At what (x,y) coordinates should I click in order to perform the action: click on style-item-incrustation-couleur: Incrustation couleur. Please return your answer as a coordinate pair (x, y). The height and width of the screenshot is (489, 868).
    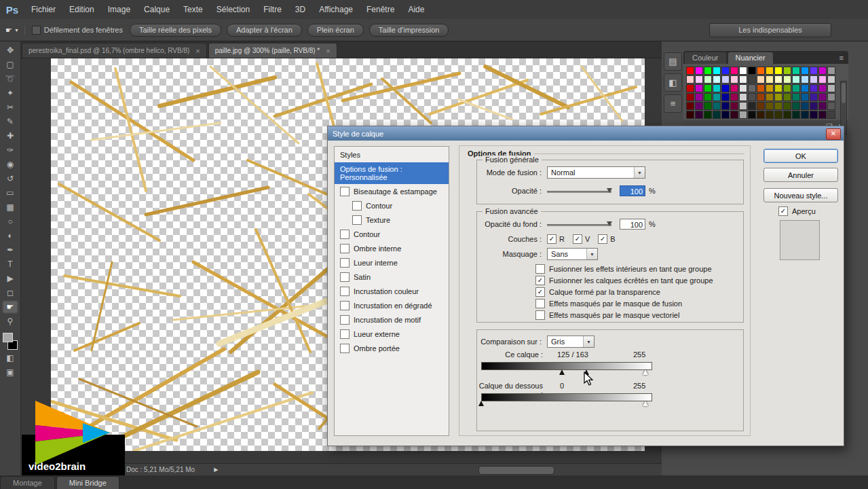
    Looking at the image, I should click on (392, 291).